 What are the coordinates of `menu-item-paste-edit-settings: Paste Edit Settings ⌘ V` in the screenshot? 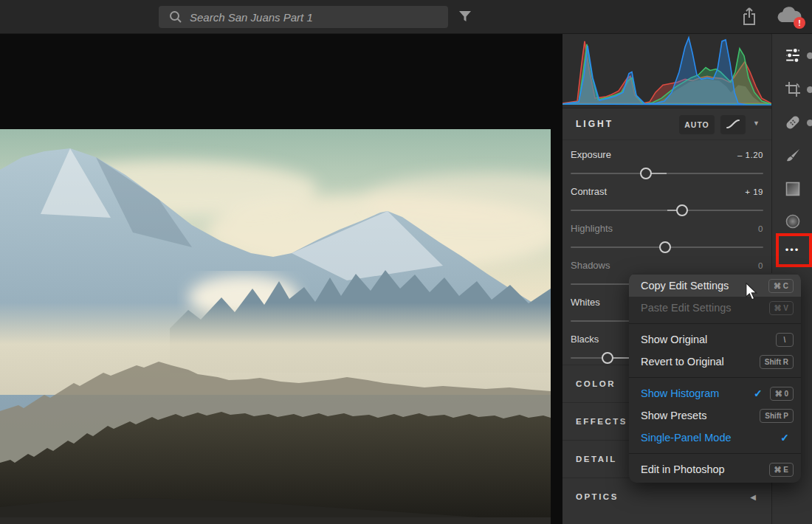 It's located at (715, 308).